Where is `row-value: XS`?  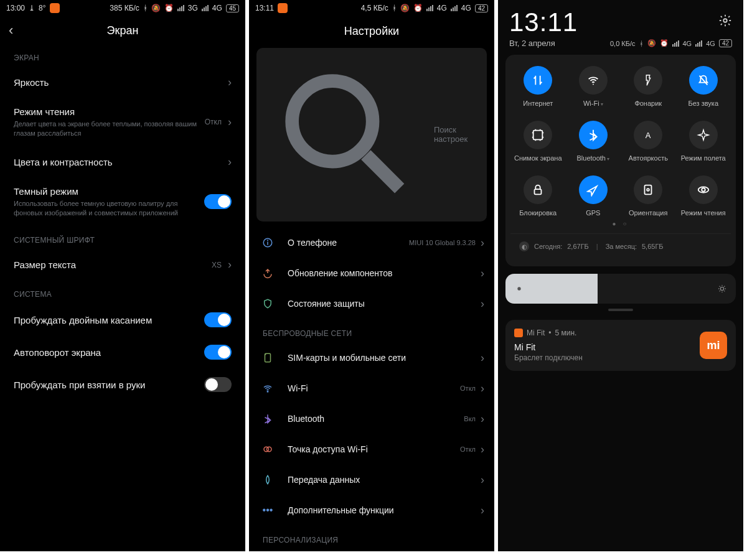 row-value: XS is located at coordinates (217, 265).